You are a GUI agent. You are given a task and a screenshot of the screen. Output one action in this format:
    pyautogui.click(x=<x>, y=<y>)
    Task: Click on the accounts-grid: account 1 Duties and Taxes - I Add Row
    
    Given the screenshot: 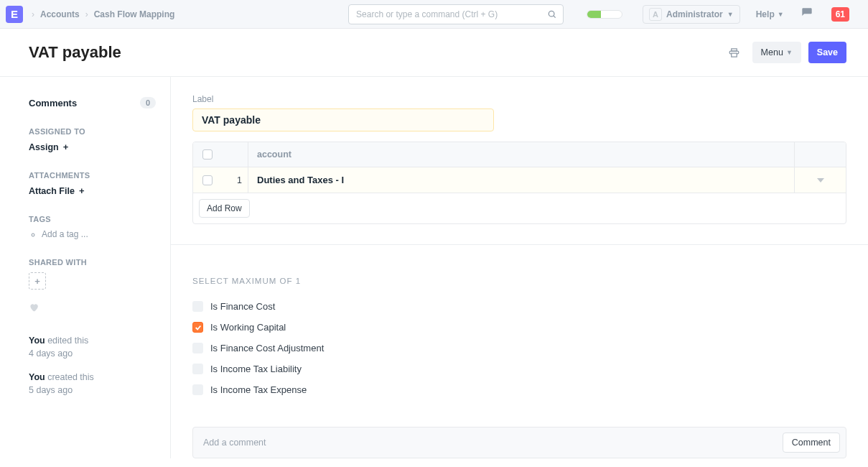 What is the action you would take?
    pyautogui.click(x=520, y=182)
    